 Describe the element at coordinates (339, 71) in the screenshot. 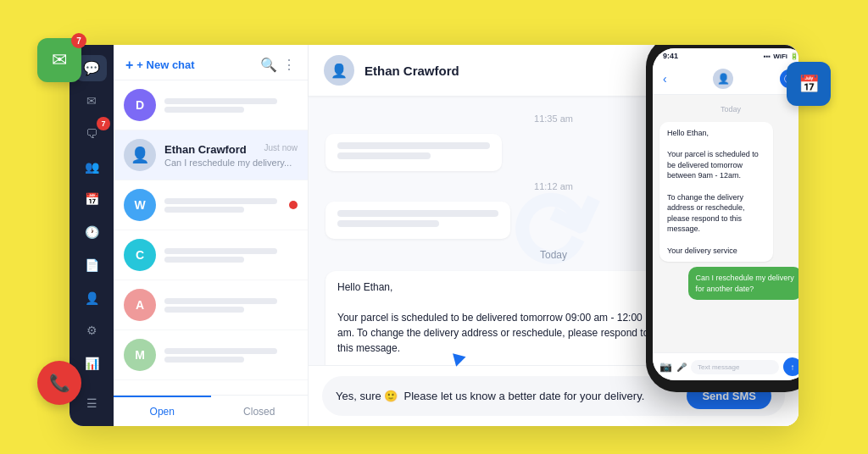

I see `avatar-icon: 👤` at that location.